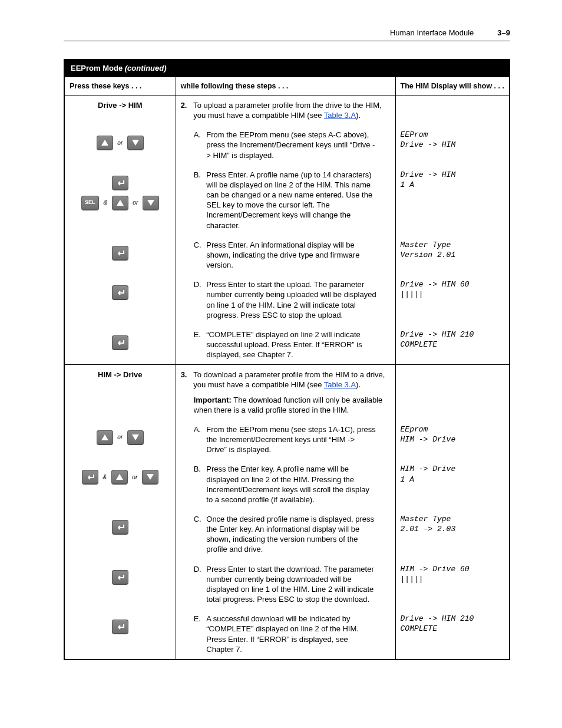 The width and height of the screenshot is (562, 728). I want to click on important-note: Important: The download function will on…, so click(286, 405).